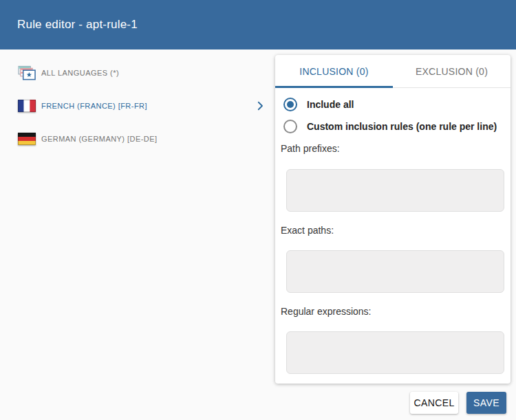  What do you see at coordinates (451, 71) in the screenshot?
I see `tab-exclusion: EXCLUSION (0)` at bounding box center [451, 71].